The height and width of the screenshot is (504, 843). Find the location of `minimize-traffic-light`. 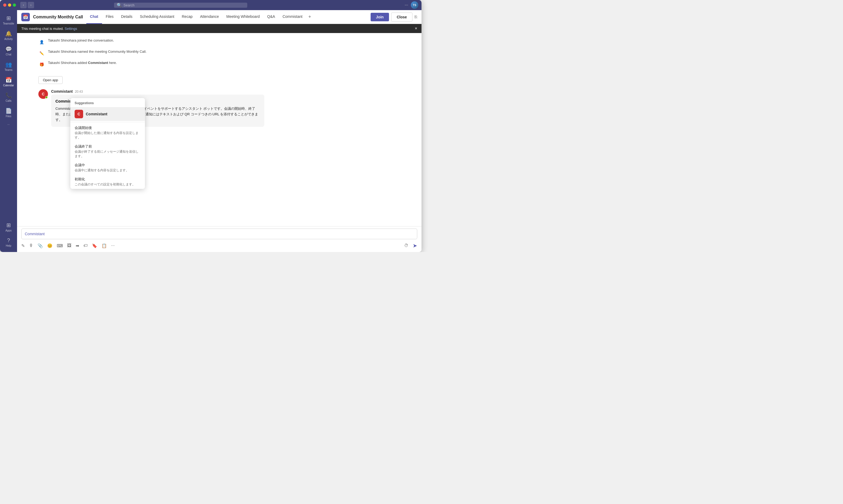

minimize-traffic-light is located at coordinates (10, 5).